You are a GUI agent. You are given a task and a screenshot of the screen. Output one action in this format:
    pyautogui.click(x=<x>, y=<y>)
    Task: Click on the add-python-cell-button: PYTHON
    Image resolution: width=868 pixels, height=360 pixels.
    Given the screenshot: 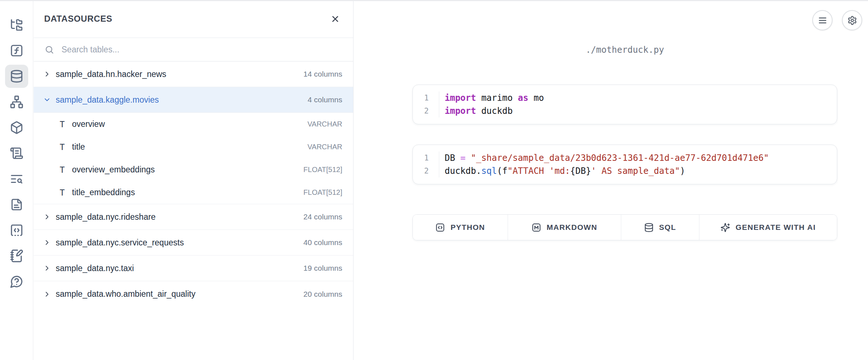 What is the action you would take?
    pyautogui.click(x=460, y=227)
    